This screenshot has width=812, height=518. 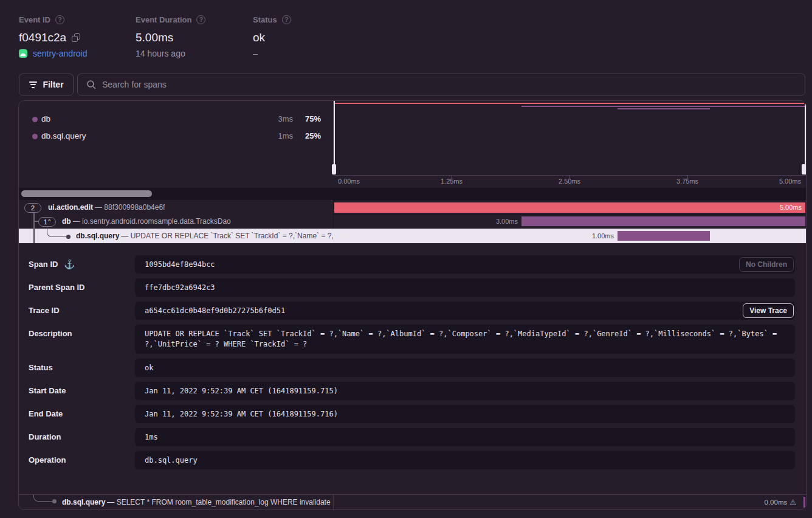 I want to click on event-duration-label: Event Duration, so click(x=163, y=19).